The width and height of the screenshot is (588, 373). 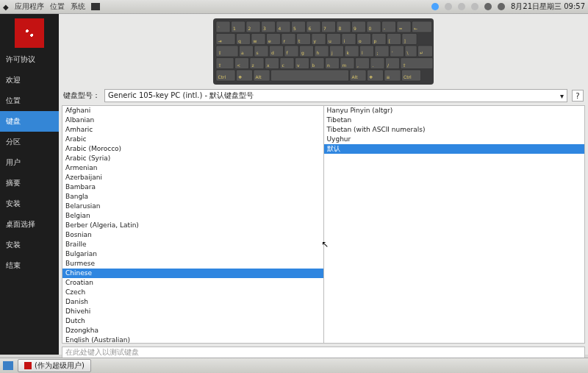 I want to click on svg-text: 9, so click(x=355, y=28).